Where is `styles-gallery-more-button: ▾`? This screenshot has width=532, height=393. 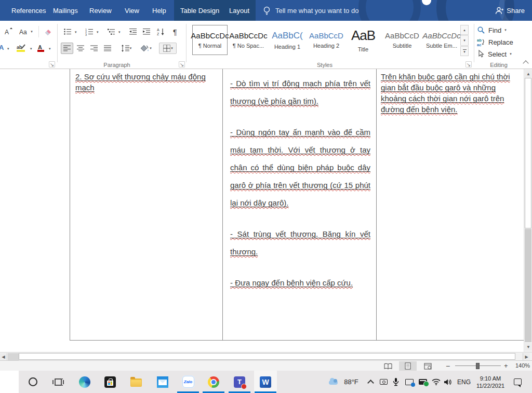 styles-gallery-more-button: ▾ is located at coordinates (464, 51).